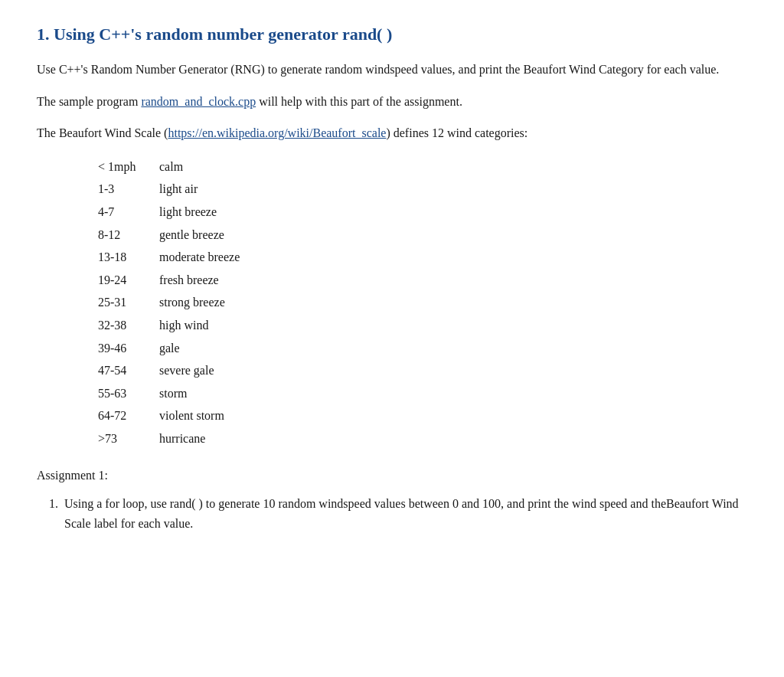  Describe the element at coordinates (277, 133) in the screenshot. I see `beaufort-scale-link: https://en.wikipedia.org/wiki/Beaufort_s…` at that location.